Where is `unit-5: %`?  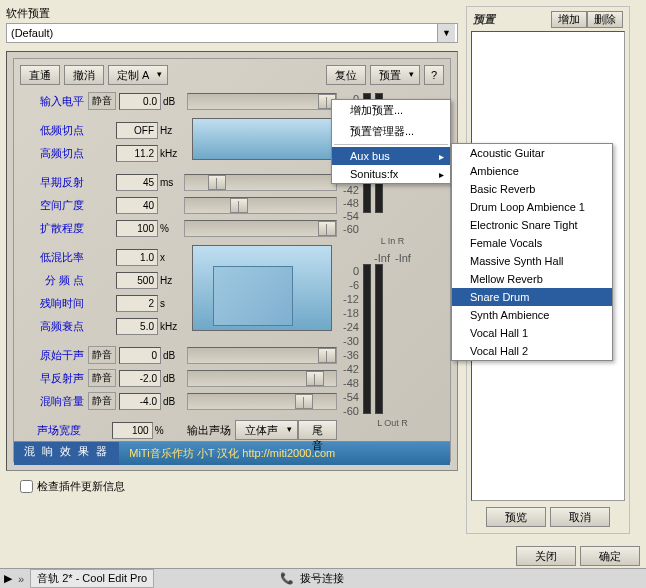 unit-5: % is located at coordinates (172, 228).